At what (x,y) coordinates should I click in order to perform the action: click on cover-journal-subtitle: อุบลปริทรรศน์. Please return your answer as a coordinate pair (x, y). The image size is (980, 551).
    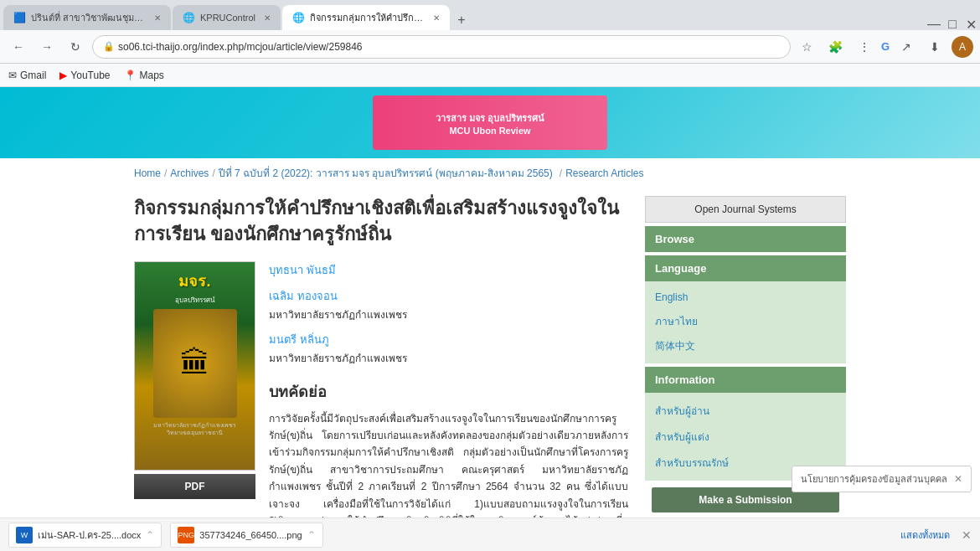
    Looking at the image, I should click on (194, 300).